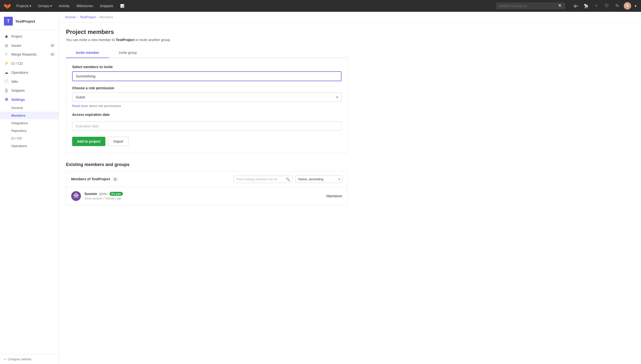 The image size is (641, 364). I want to click on tabs: Invite member Invite group, so click(207, 53).